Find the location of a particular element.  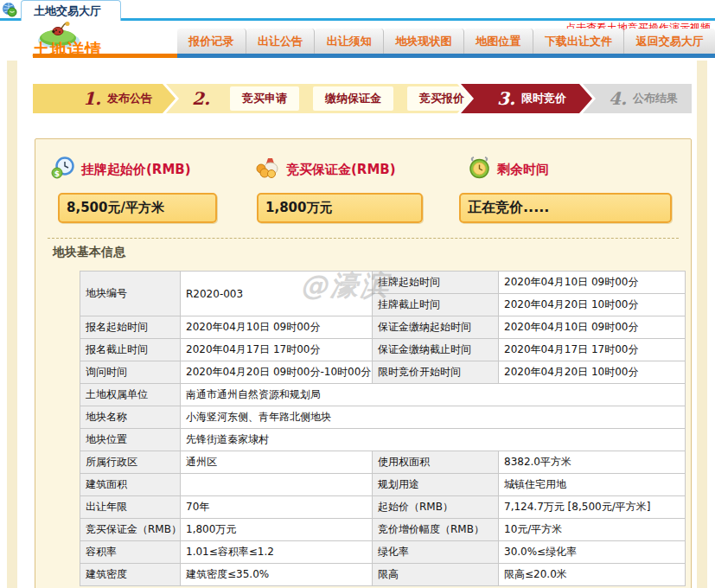

field-value: 先锋街道秦家埭村 is located at coordinates (433, 440).